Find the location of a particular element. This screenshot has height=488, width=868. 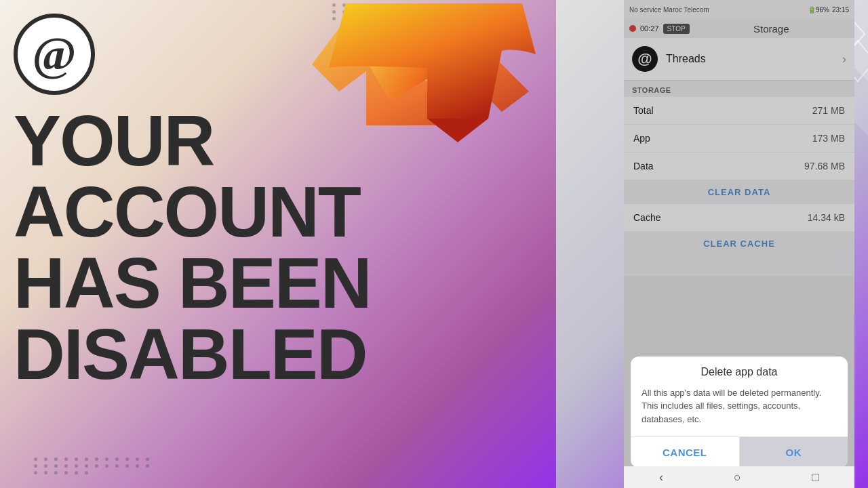

home-icon: ○ is located at coordinates (738, 477).